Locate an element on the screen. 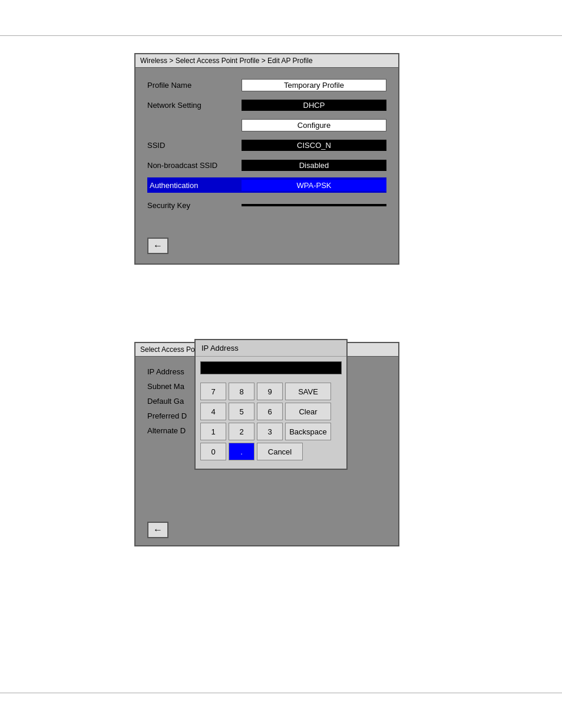  clear-key: Clear is located at coordinates (308, 411).